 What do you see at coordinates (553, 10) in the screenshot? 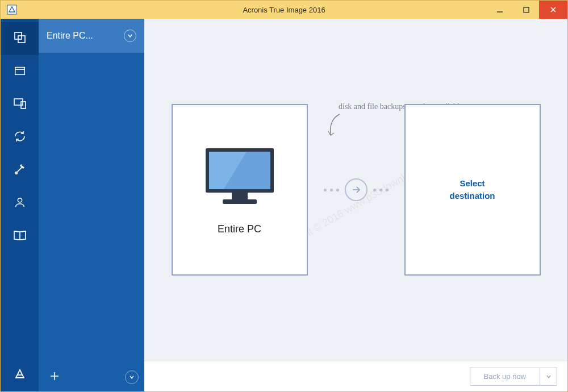
I see `close-button` at bounding box center [553, 10].